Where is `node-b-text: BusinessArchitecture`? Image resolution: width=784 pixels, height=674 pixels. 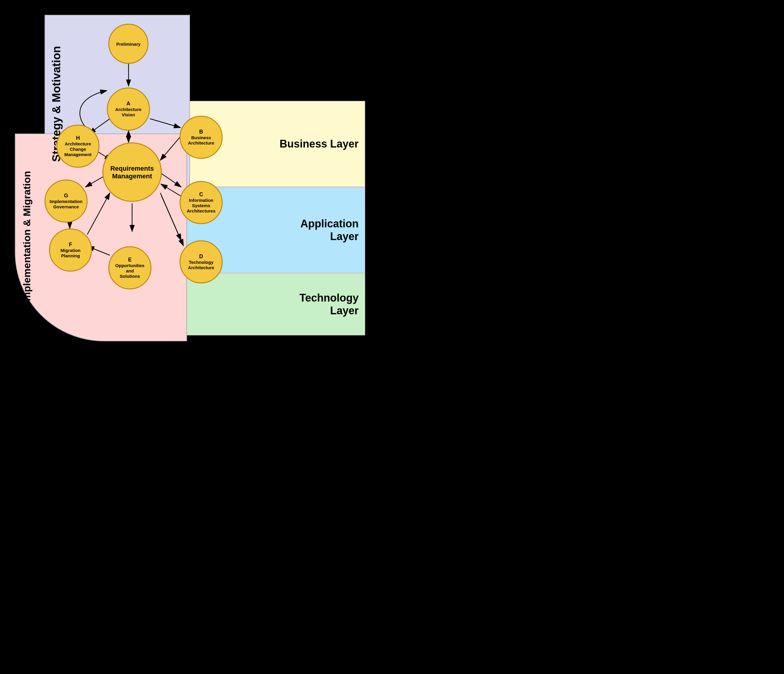 node-b-text: BusinessArchitecture is located at coordinates (201, 140).